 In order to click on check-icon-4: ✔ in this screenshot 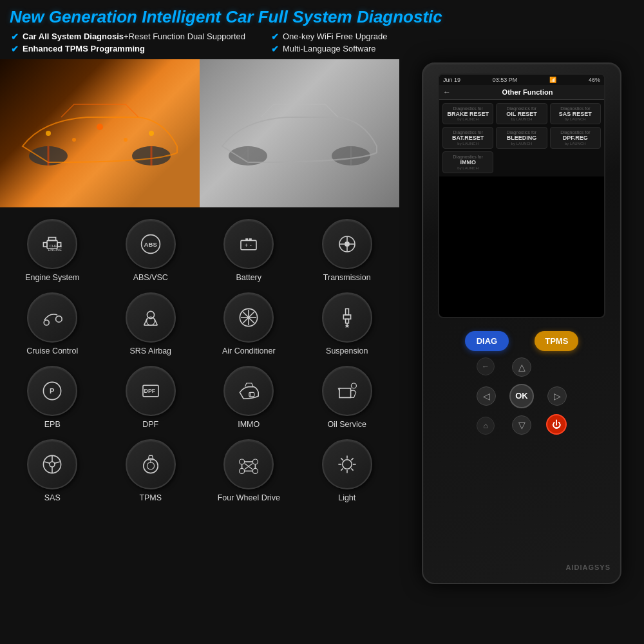, I will do `click(275, 49)`.